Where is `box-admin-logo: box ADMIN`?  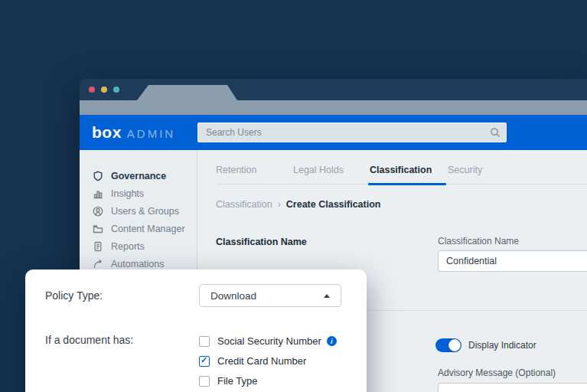 box-admin-logo: box ADMIN is located at coordinates (133, 132).